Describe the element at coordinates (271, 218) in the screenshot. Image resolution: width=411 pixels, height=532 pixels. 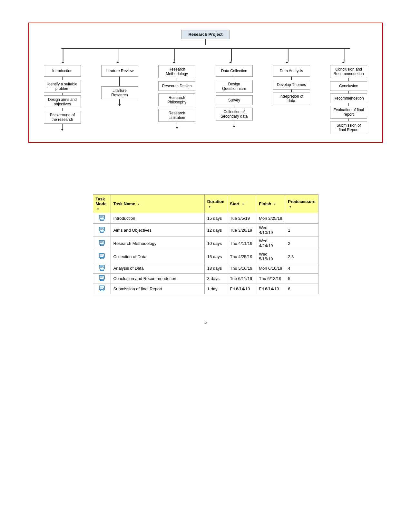
I see `finish-cell-0: Mon 3/25/19` at that location.